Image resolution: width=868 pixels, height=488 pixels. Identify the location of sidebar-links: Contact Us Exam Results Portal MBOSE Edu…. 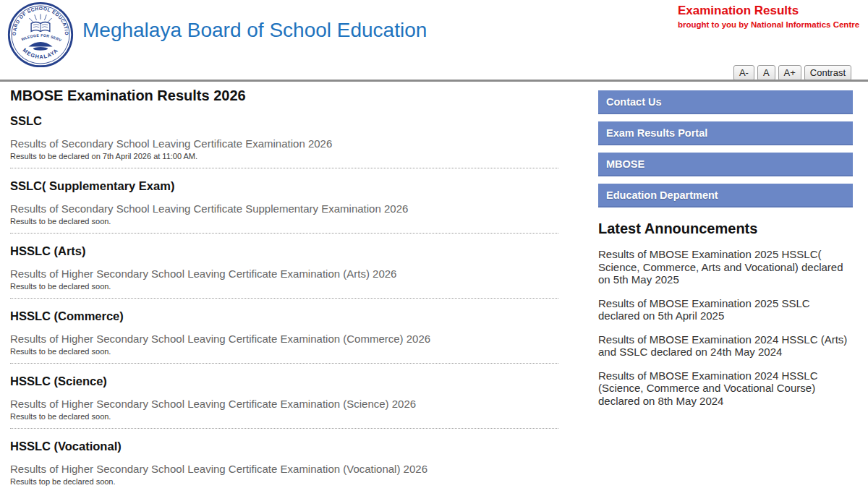
(726, 149).